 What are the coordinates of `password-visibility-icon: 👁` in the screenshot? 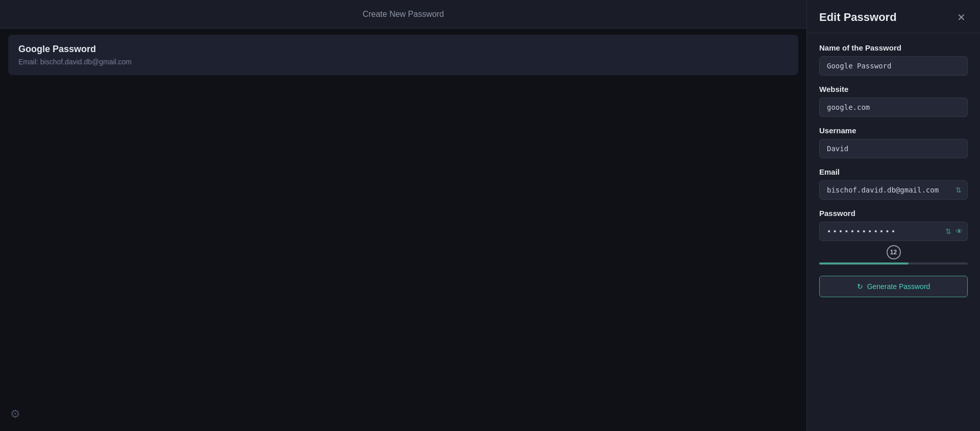 It's located at (959, 231).